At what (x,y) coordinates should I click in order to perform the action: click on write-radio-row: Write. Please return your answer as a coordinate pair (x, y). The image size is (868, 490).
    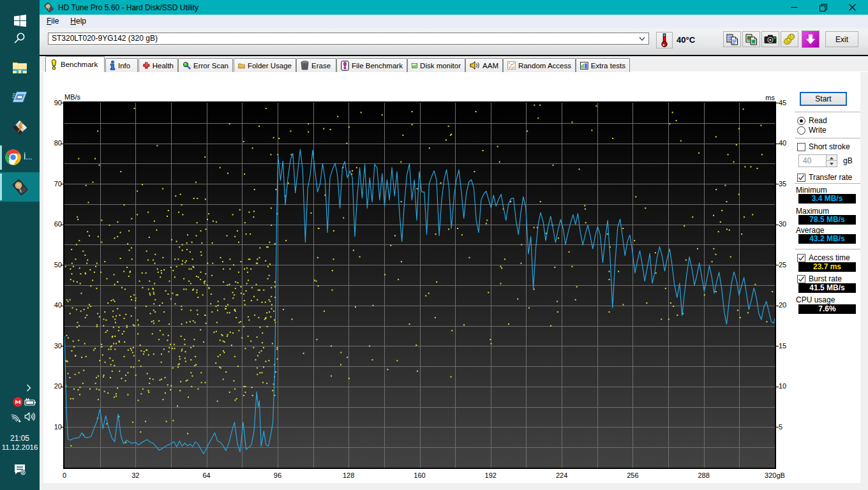
    Looking at the image, I should click on (812, 130).